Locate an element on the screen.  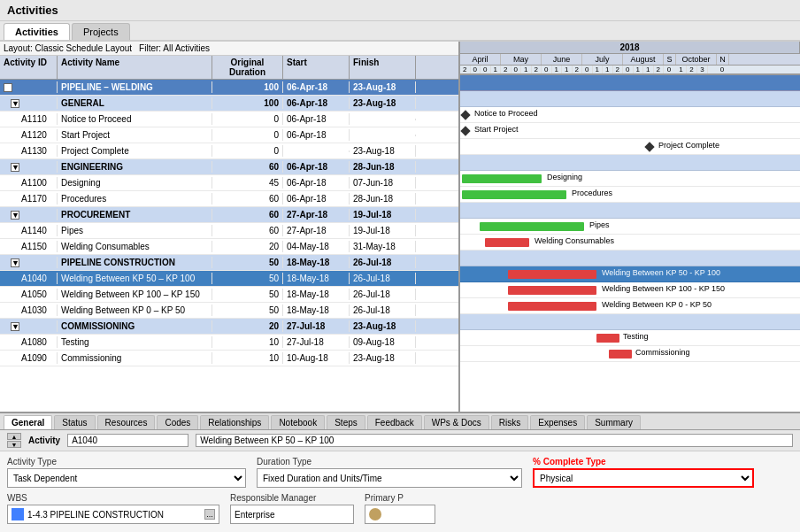
row-id: A1170 is located at coordinates (28, 198).